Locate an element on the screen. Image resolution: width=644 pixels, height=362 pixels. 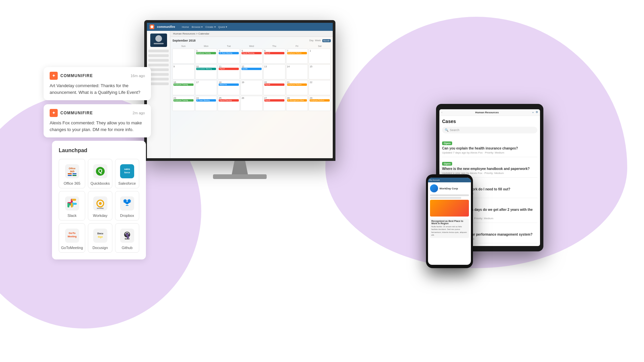
phone-topbar: My Account is located at coordinates (449, 180).